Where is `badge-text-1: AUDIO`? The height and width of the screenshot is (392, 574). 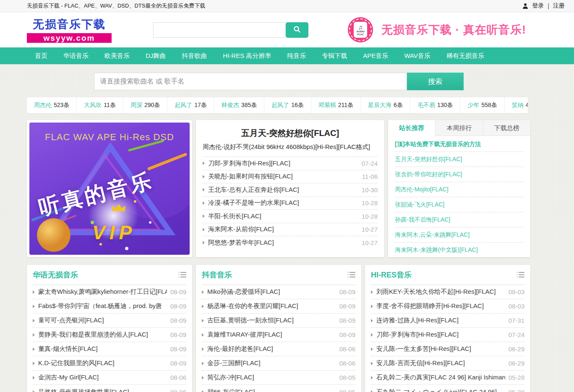
badge-text-1: AUDIO is located at coordinates (360, 32).